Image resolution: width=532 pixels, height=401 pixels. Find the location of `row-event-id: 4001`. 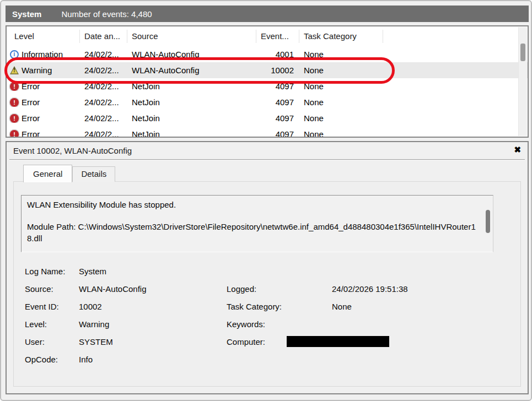

row-event-id: 4001 is located at coordinates (278, 54).